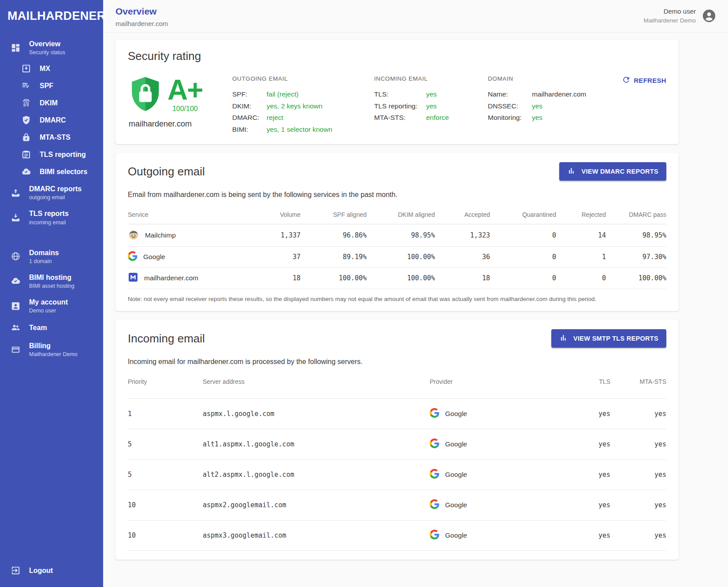  What do you see at coordinates (52, 217) in the screenshot?
I see `sidebar-item-tls-reports: TLS reportsincoming email` at bounding box center [52, 217].